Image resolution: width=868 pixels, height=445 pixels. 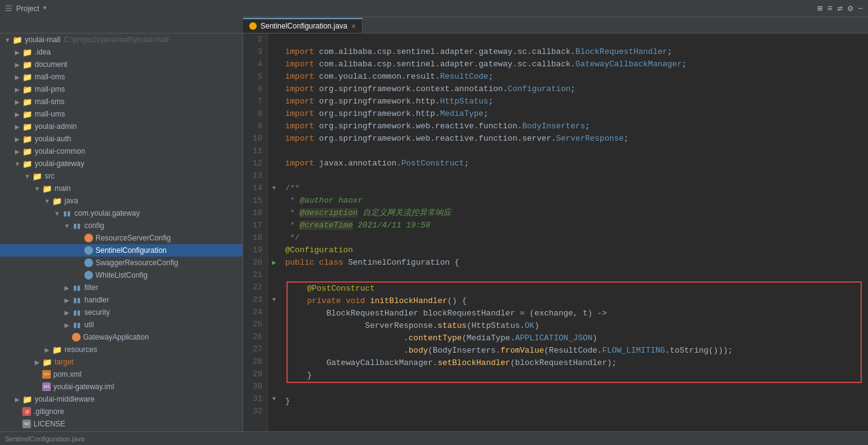 I want to click on collapse-icon: ≡, so click(x=830, y=9).